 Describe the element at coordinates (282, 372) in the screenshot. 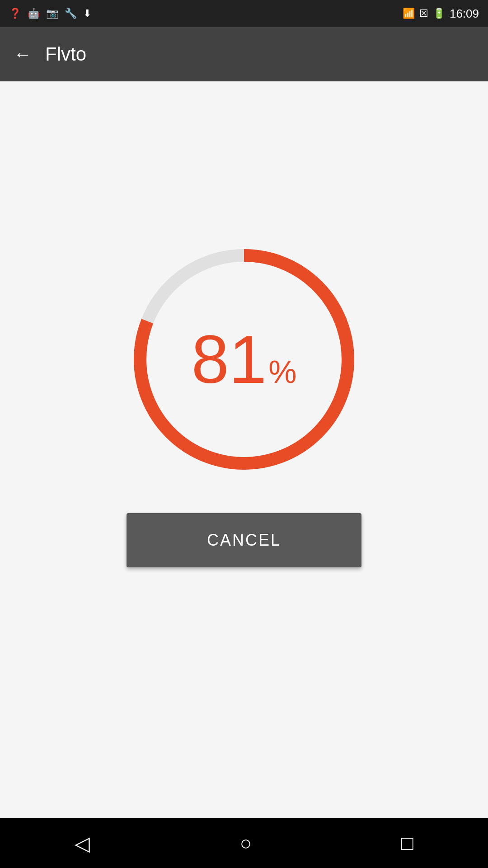

I see `progress-percent: %` at that location.